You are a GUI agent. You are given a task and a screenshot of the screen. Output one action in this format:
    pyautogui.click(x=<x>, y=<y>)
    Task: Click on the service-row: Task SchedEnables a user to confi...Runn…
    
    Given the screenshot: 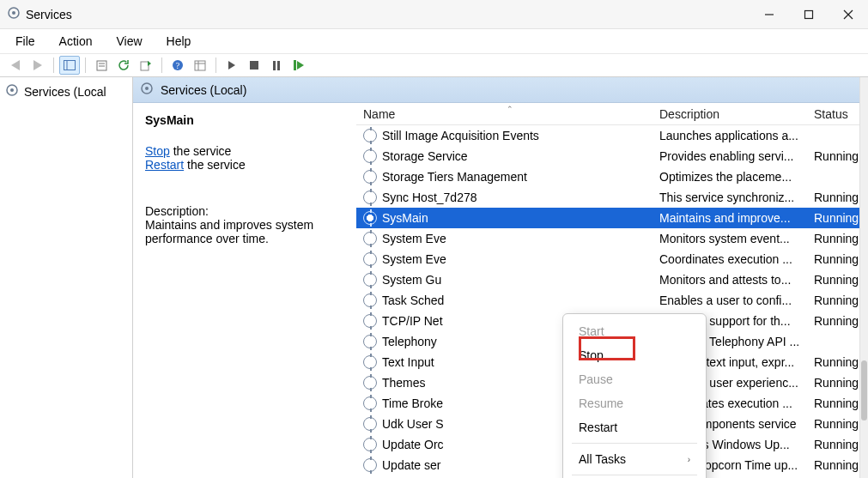 What is the action you would take?
    pyautogui.click(x=612, y=300)
    